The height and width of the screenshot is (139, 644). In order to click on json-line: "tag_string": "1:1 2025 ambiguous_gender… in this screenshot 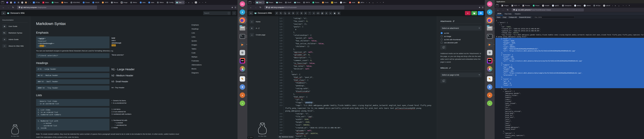, I will do `click(570, 36)`.